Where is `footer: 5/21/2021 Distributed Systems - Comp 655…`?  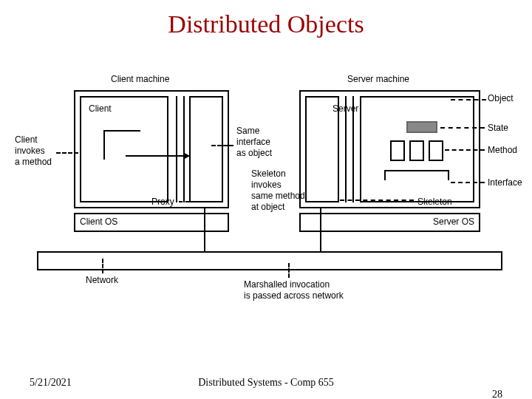 footer: 5/21/2021 Distributed Systems - Comp 655… is located at coordinates (266, 383).